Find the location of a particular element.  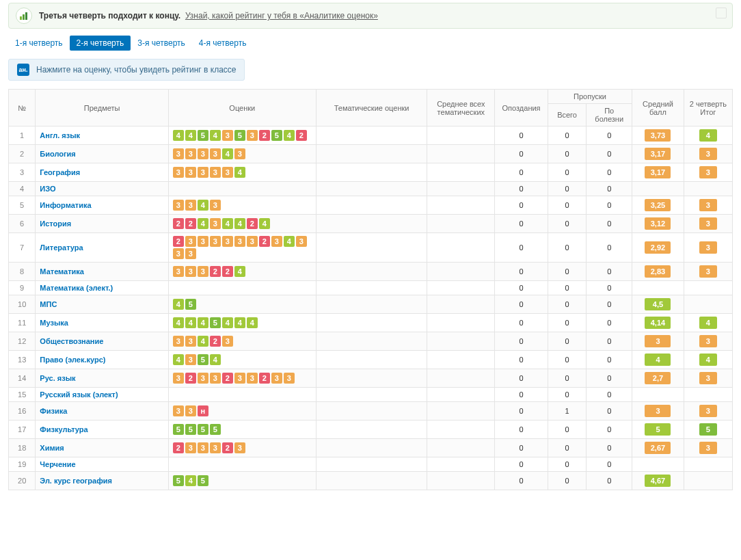

subject-link: Физкультура is located at coordinates (64, 429).